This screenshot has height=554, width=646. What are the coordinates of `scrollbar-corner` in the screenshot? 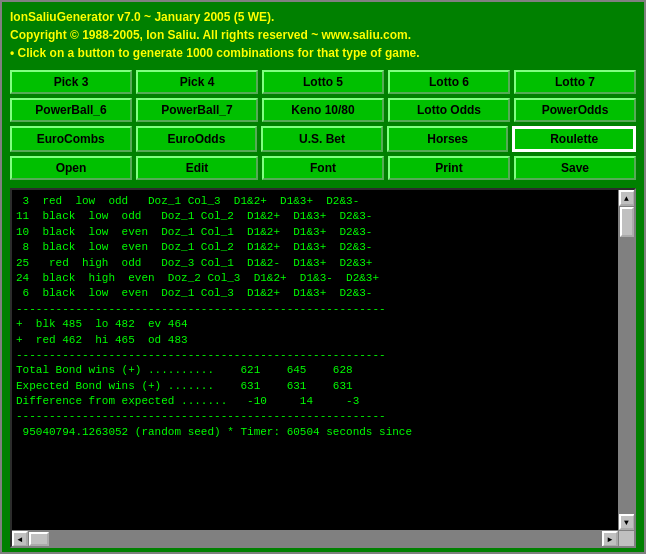 It's located at (626, 538).